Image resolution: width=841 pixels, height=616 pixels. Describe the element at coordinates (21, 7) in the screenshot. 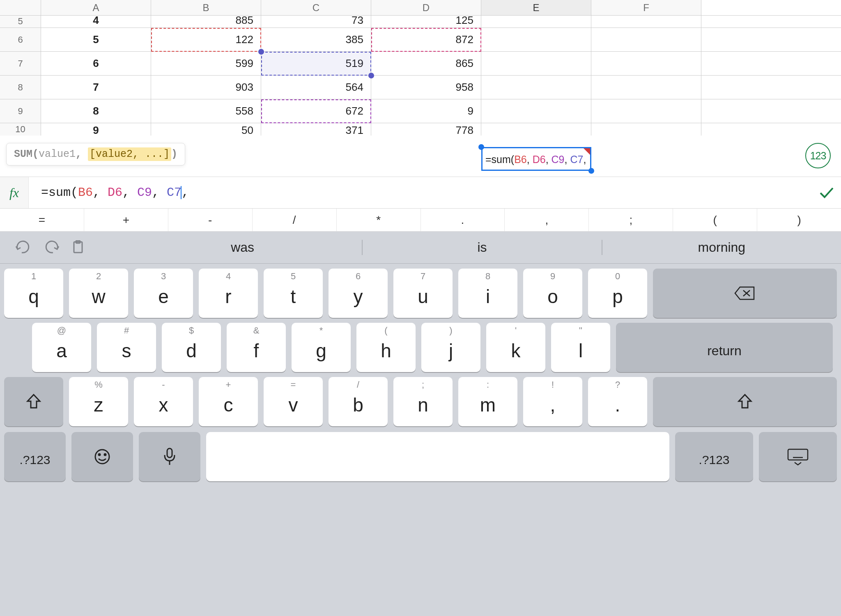

I see `corner-cell` at that location.